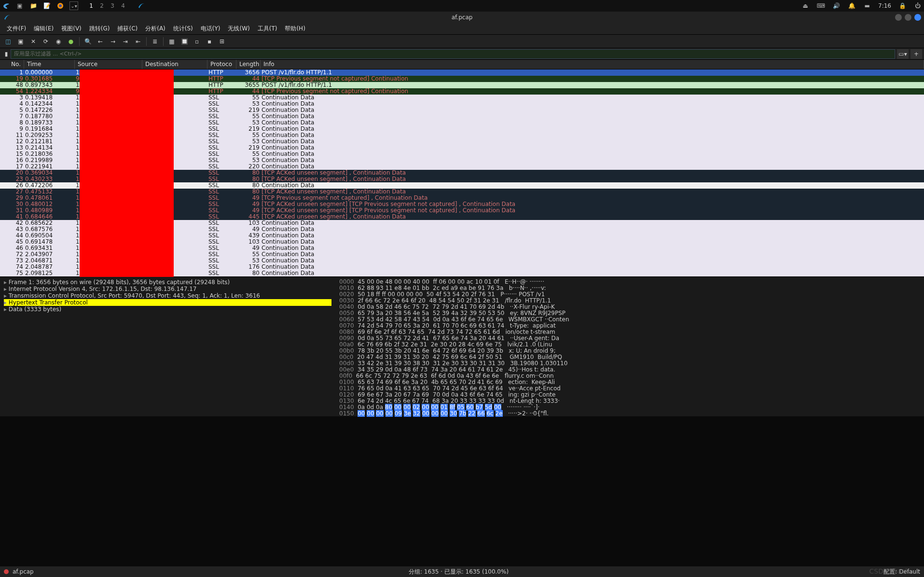 The width and height of the screenshot is (924, 577). What do you see at coordinates (126, 173) in the screenshot?
I see `redaction-overlay` at bounding box center [126, 173].